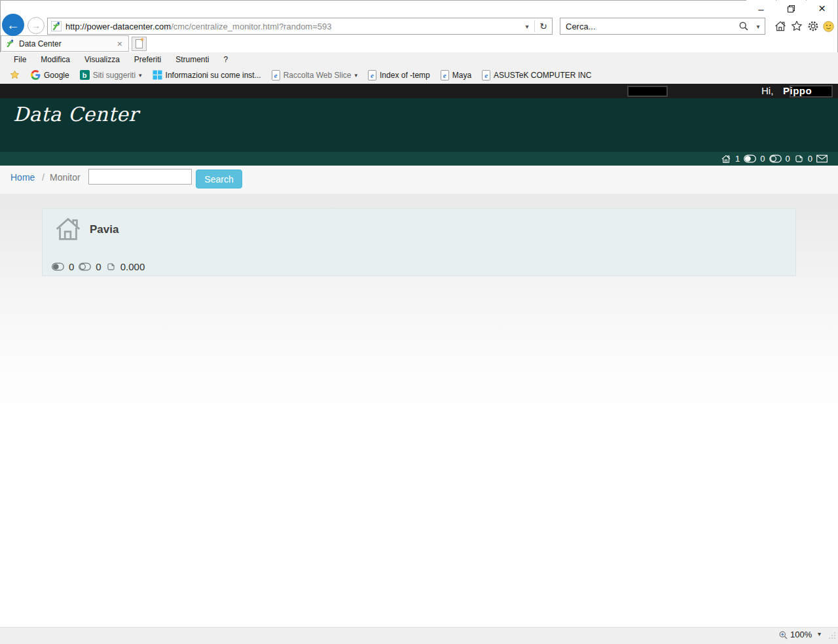 The width and height of the screenshot is (838, 644). Describe the element at coordinates (120, 44) in the screenshot. I see `tab-close-icon: ×` at that location.